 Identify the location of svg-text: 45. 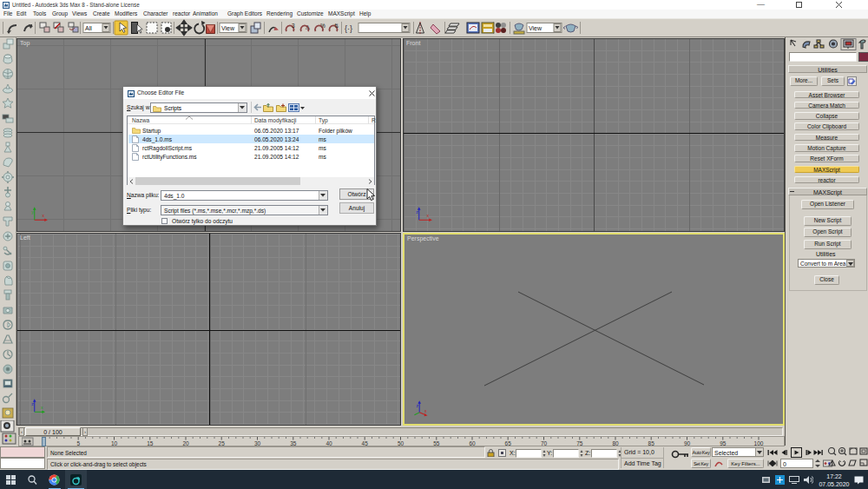
(365, 443).